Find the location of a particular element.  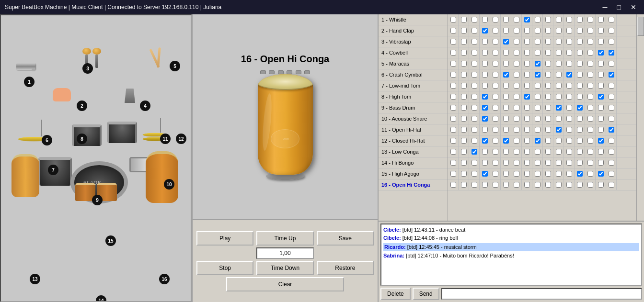

instrument-row-12: 12 - Closed Hi-Hat is located at coordinates (413, 141).